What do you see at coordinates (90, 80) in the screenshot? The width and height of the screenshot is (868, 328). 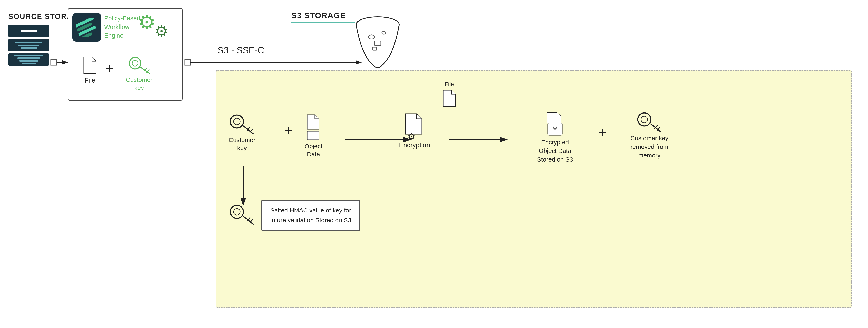 I see `file-label-workflow: File` at bounding box center [90, 80].